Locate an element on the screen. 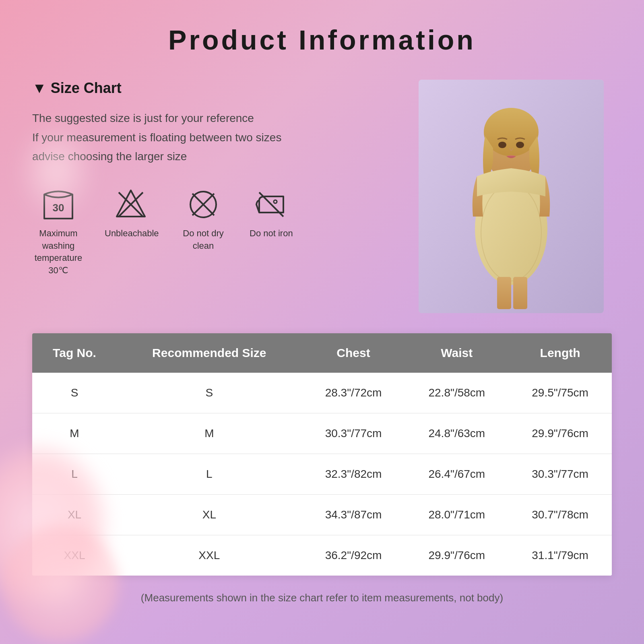  table-header-row: Tag No. Recommended Size Chest Waist Len… is located at coordinates (322, 353).